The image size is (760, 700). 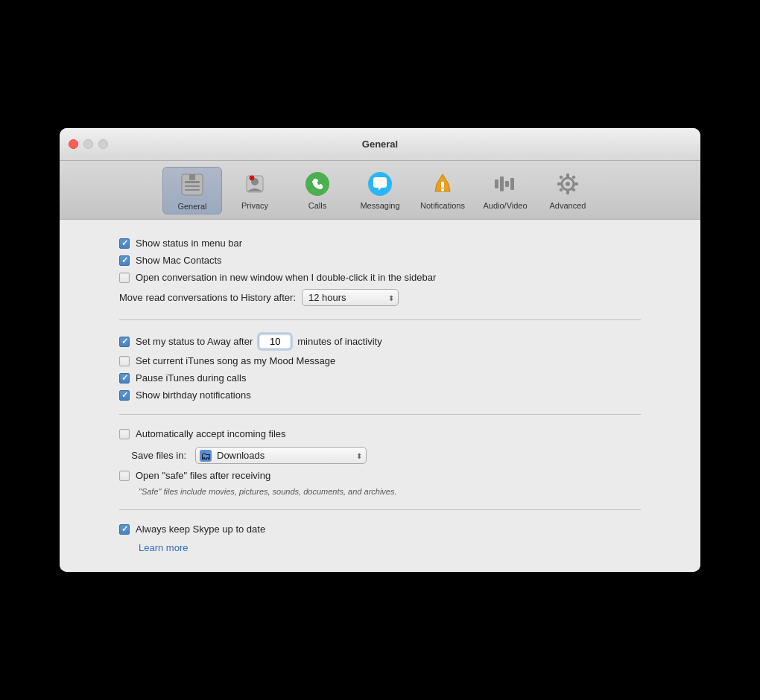 What do you see at coordinates (380, 144) in the screenshot?
I see `titlebar: General` at bounding box center [380, 144].